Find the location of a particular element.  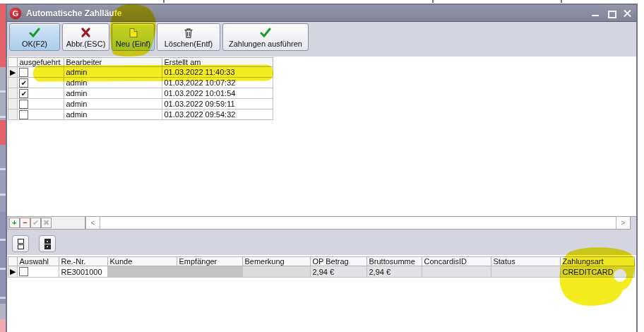

column-header-auswahl: Auswahl is located at coordinates (38, 261).